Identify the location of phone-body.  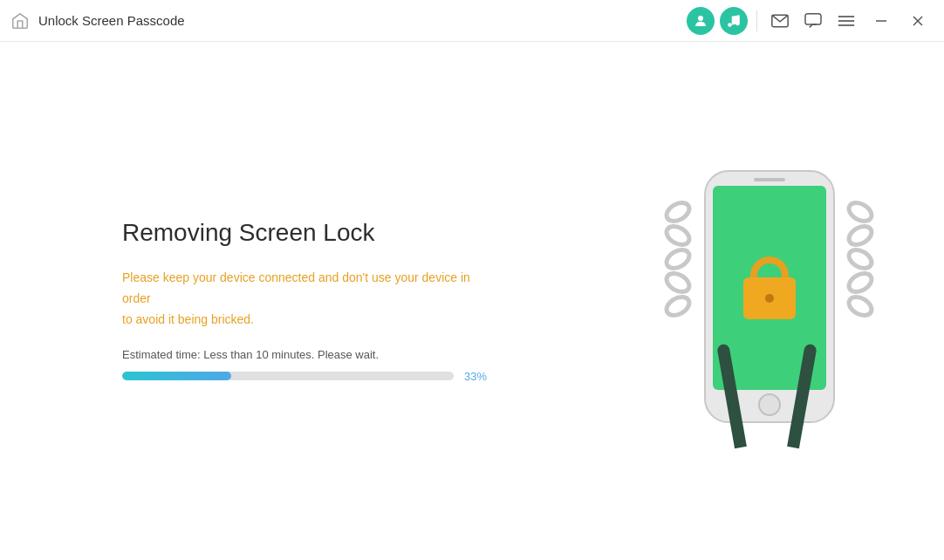
(770, 297).